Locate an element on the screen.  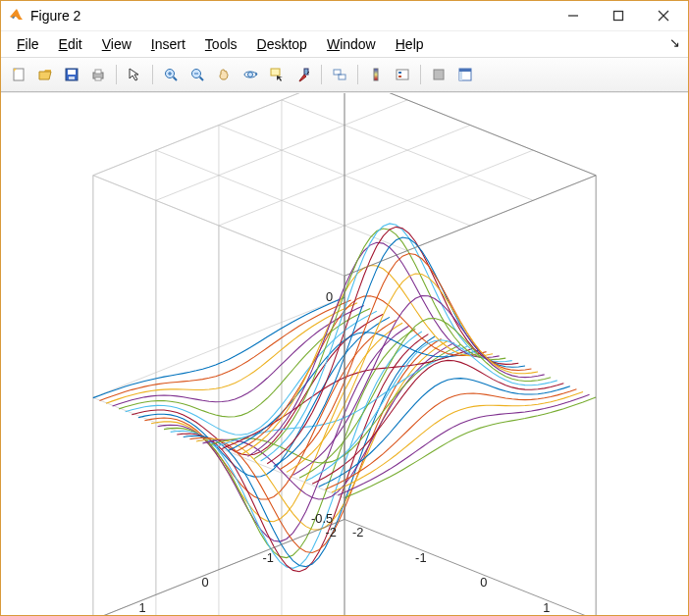
menu-edit: Edit is located at coordinates (71, 44).